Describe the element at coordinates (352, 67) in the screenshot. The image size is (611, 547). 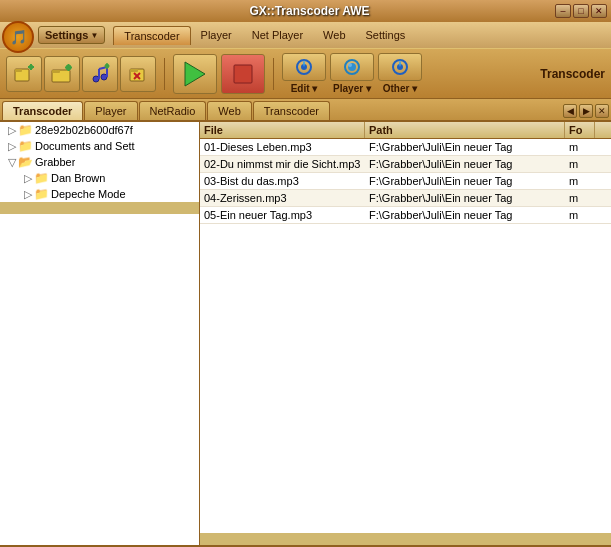
I see `player-button` at that location.